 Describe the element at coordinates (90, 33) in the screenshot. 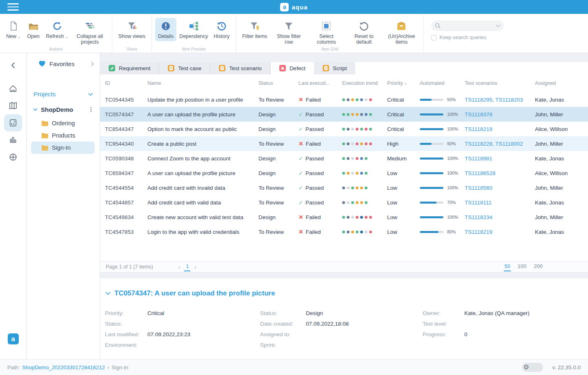

I see `collapse-all-projects-button: Collapse all projects` at that location.